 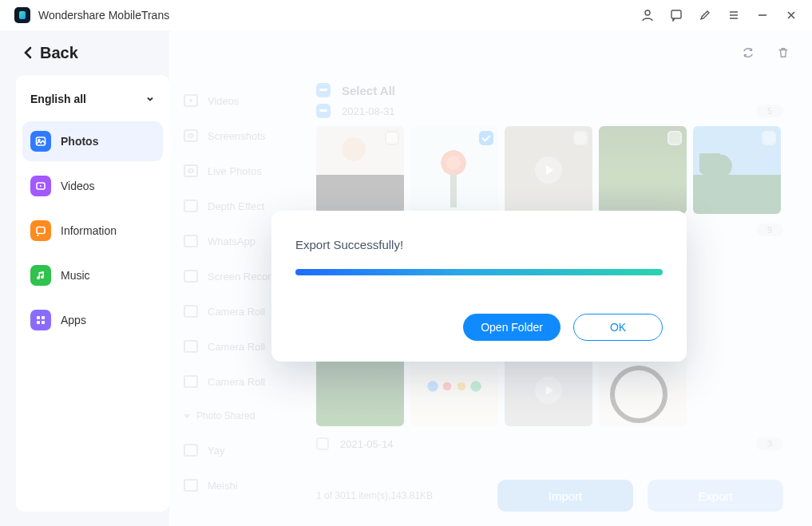 What do you see at coordinates (41, 186) in the screenshot?
I see `videos-icon` at bounding box center [41, 186].